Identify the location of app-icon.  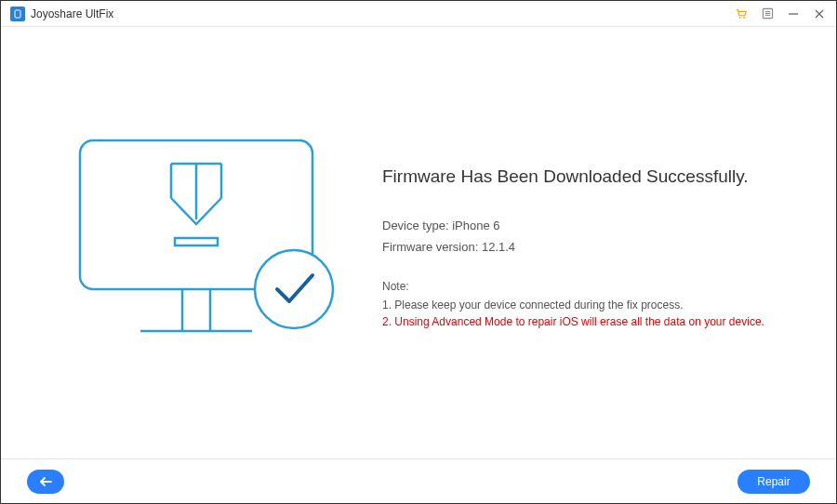
(18, 14).